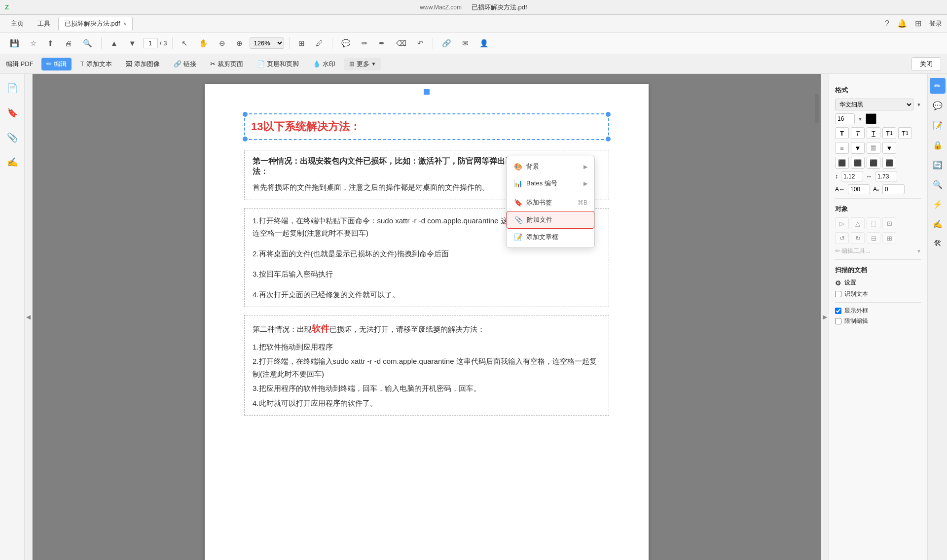  Describe the element at coordinates (889, 238) in the screenshot. I see `obj-btn6: ⊞` at that location.